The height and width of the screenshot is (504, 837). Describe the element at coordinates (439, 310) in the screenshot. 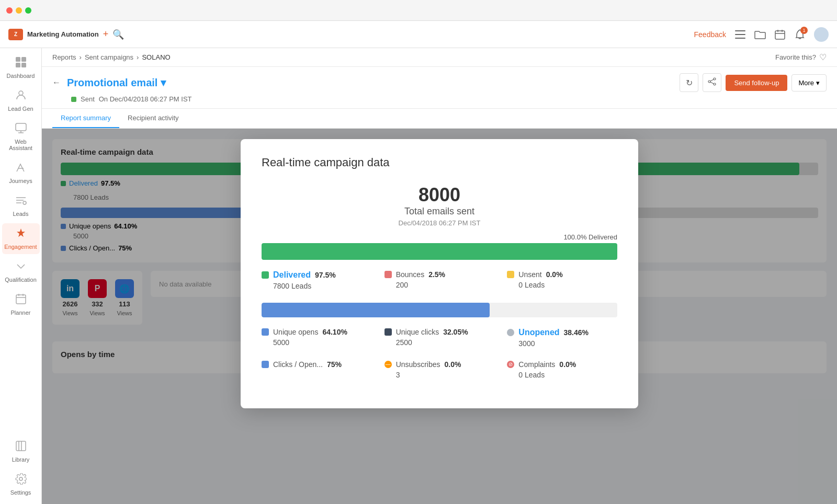

I see `activity-bar-container` at that location.